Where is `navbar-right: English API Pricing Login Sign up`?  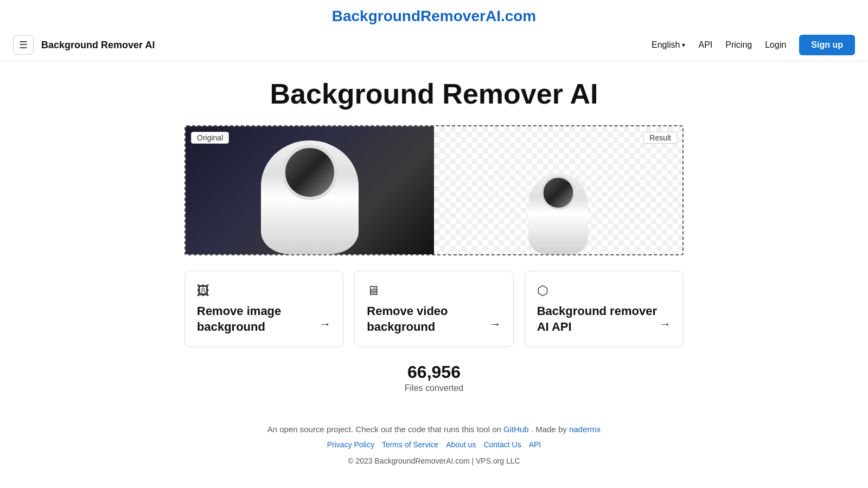 navbar-right: English API Pricing Login Sign up is located at coordinates (753, 45).